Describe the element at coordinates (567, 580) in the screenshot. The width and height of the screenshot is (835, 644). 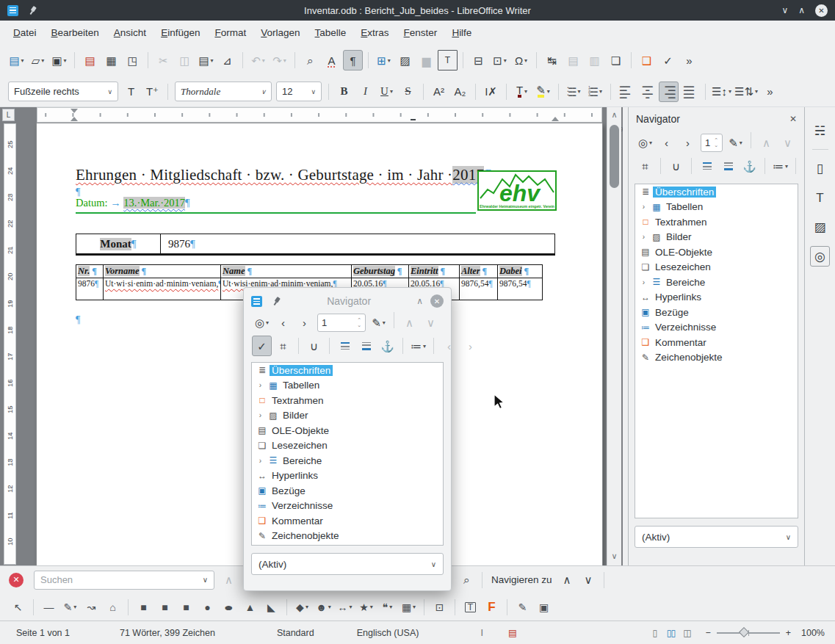
I see `navigate-up-button: ∧` at that location.